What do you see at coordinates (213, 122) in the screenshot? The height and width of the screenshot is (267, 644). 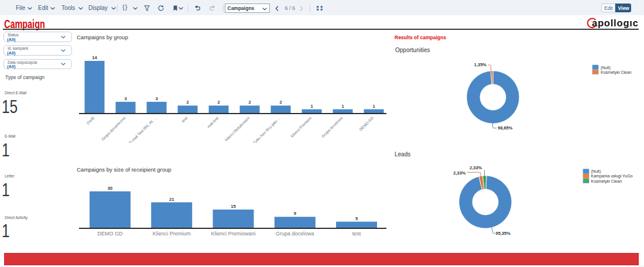 I see `svg-text: mail test` at bounding box center [213, 122].